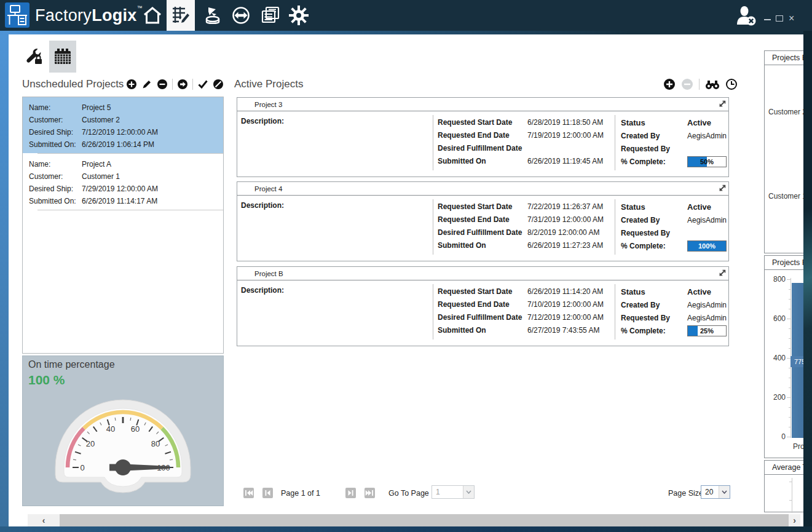  Describe the element at coordinates (269, 84) in the screenshot. I see `active-projects-title: Active Projects` at that location.